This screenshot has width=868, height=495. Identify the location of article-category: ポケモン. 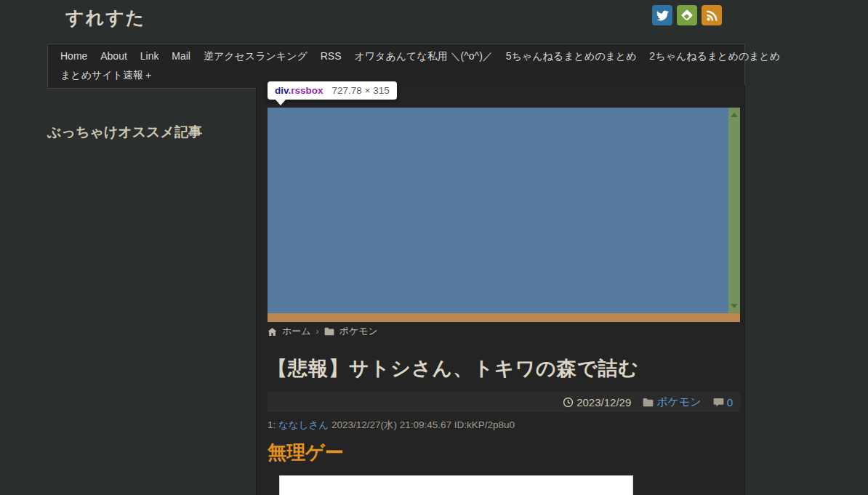
(672, 403).